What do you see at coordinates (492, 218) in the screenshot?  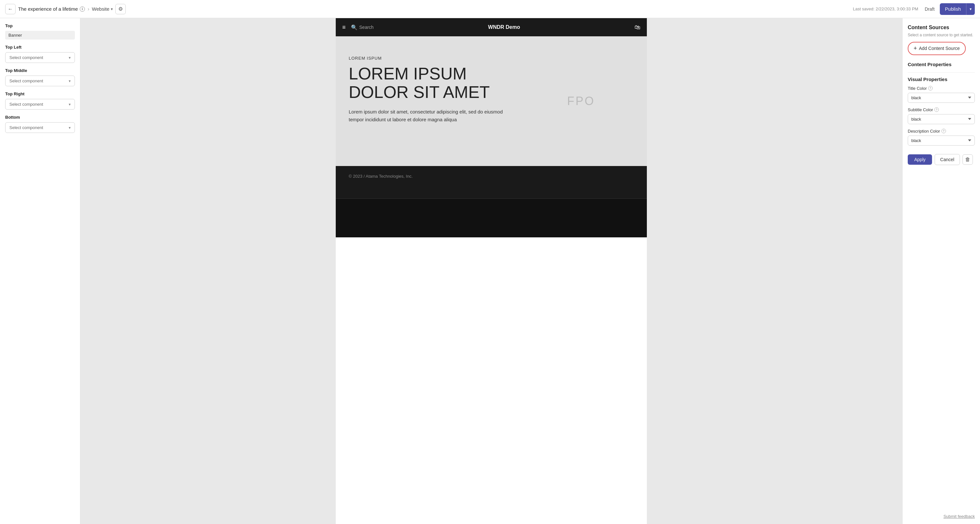 I see `preview-footer-bottom` at bounding box center [492, 218].